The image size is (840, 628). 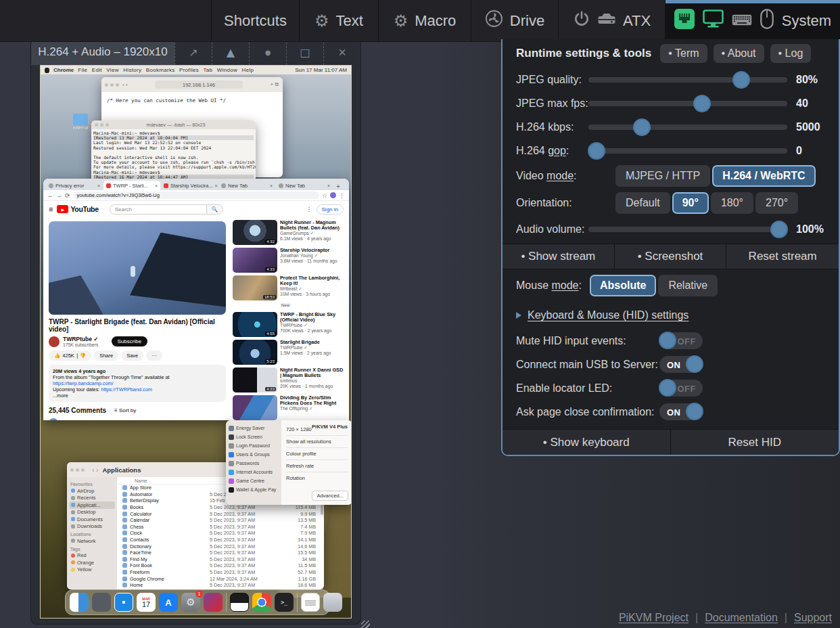 What do you see at coordinates (322, 21) in the screenshot?
I see `gear-icon: ⚙` at bounding box center [322, 21].